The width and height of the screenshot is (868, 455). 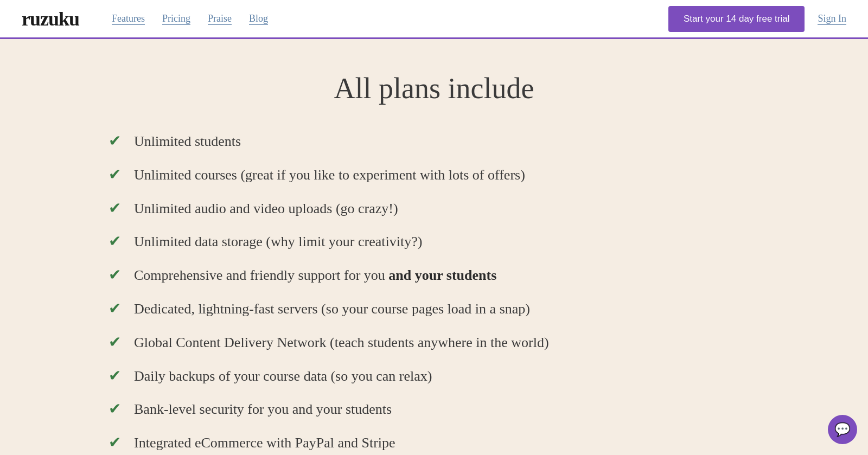 I want to click on nav-links: Features Pricing Praise Blog, so click(x=190, y=19).